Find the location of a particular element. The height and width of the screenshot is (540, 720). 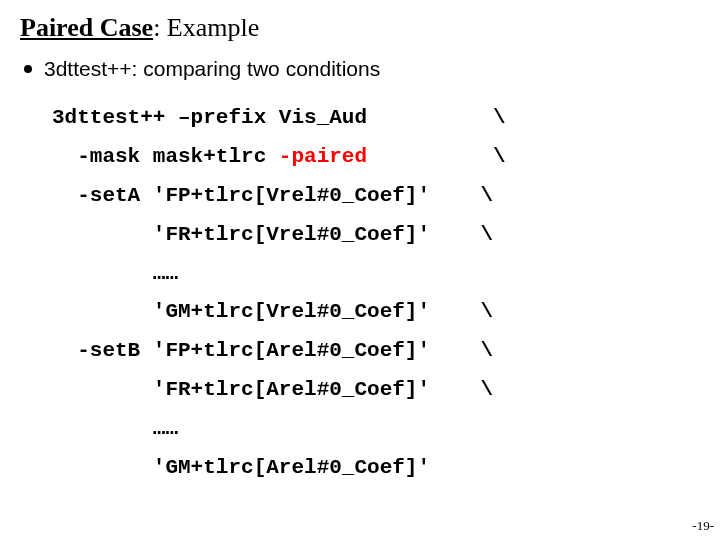

code-row: 'FR+tlrc[Vrel#0_Coef]' \ is located at coordinates (376, 236).